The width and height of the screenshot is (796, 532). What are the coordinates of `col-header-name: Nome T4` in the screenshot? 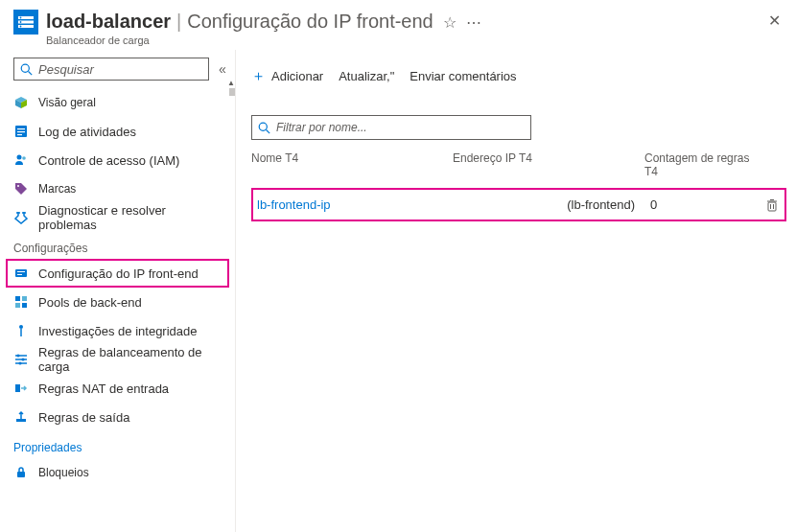 It's located at (352, 165).